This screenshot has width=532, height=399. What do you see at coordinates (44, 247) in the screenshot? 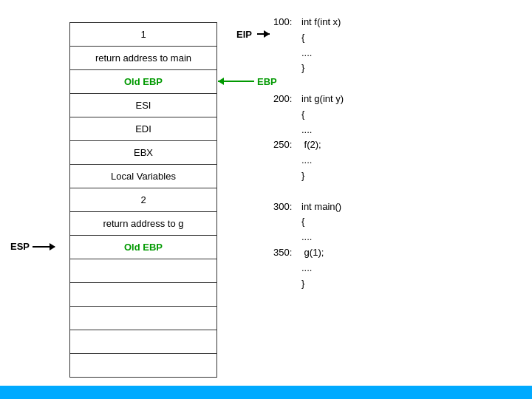
I see `esp-arrow` at bounding box center [44, 247].